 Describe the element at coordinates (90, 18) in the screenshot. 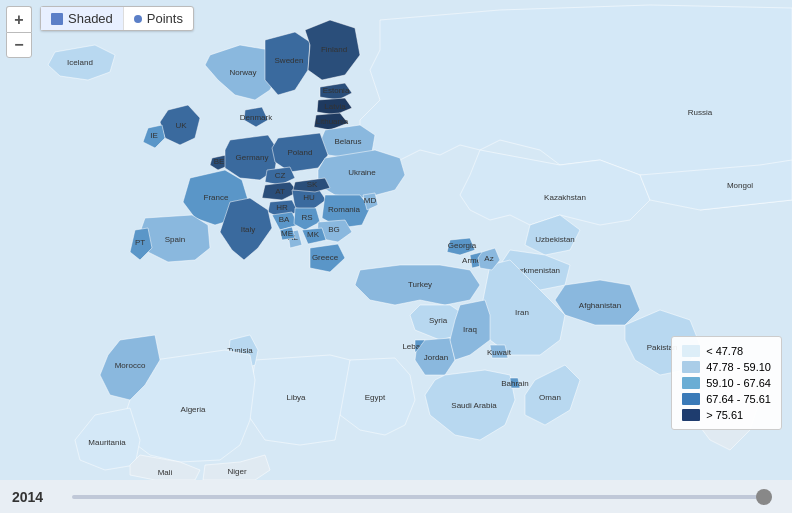

I see `shaded-label: Shaded` at that location.